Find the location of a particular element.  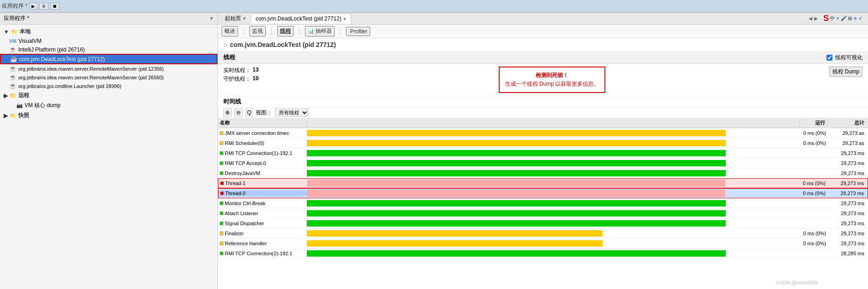

tree-item-visualvm: VM VisualVM is located at coordinates (108, 41).